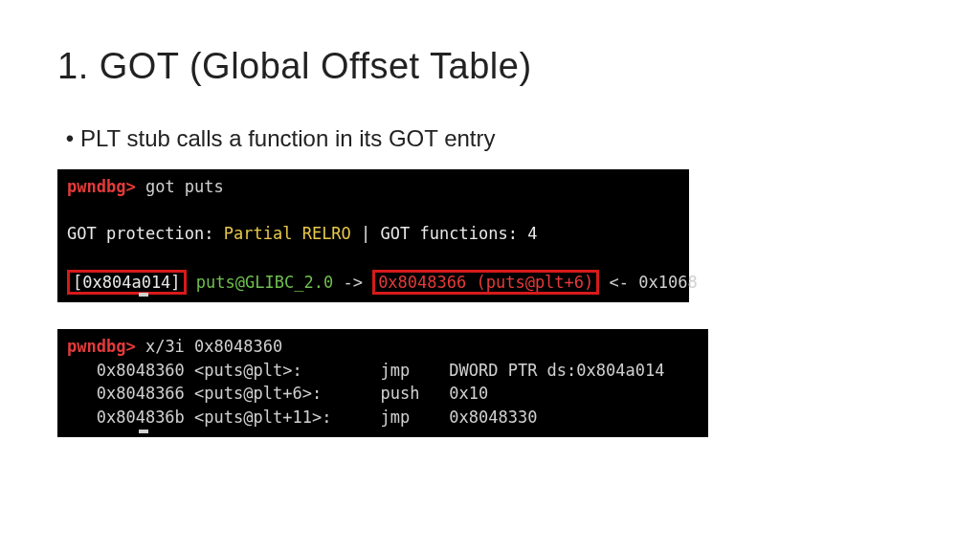 The width and height of the screenshot is (980, 551). Describe the element at coordinates (619, 282) in the screenshot. I see `arrow: <-` at that location.